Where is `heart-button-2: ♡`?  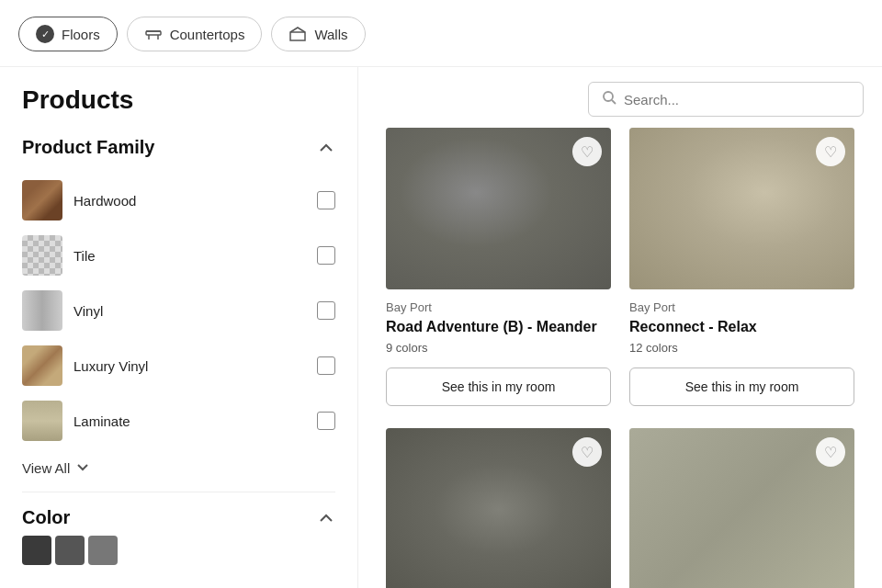 heart-button-2: ♡ is located at coordinates (831, 152).